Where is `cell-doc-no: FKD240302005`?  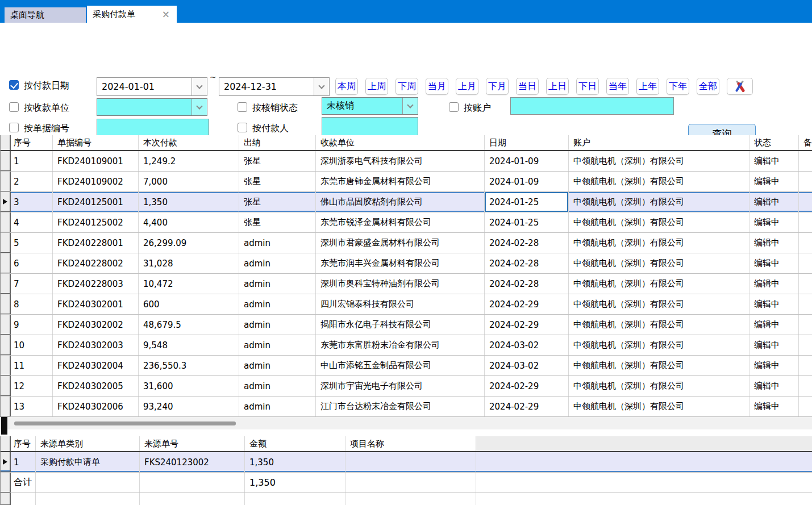 cell-doc-no: FKD240302005 is located at coordinates (95, 386).